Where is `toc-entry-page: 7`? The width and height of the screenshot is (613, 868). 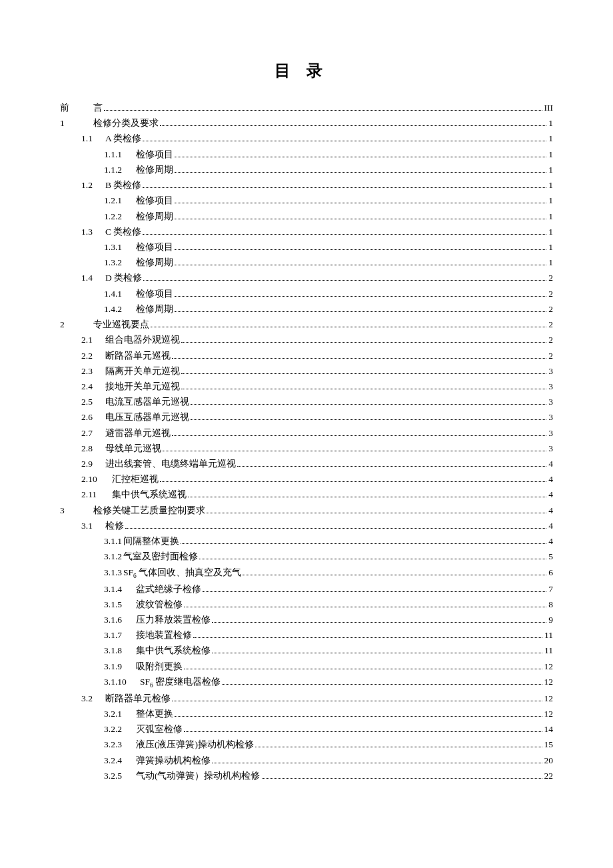 toc-entry-page: 7 is located at coordinates (550, 589).